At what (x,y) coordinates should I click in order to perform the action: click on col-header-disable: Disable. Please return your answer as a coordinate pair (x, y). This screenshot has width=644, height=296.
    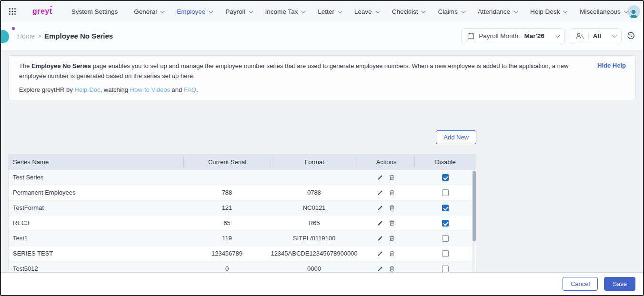
    Looking at the image, I should click on (445, 162).